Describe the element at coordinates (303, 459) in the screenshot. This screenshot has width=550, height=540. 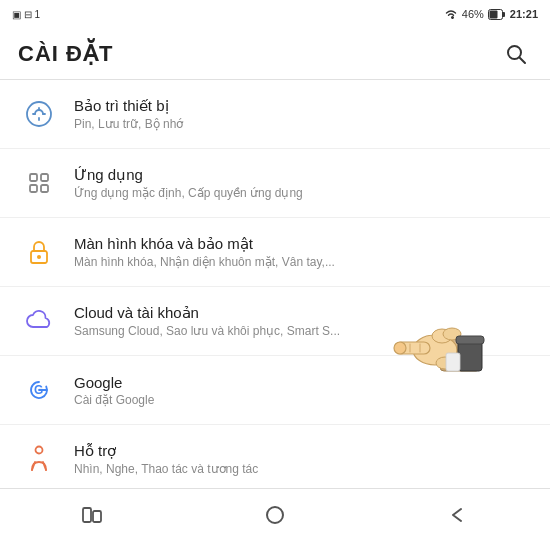
I see `item-text: Hỗ trợ Nhìn, Nghe, Thao tác và tương tác` at that location.